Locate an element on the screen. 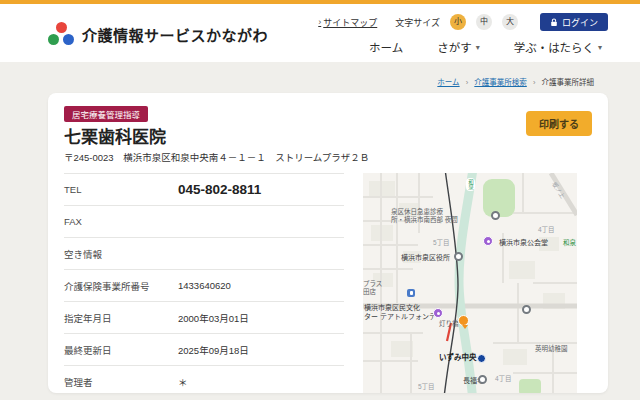  map-label-izumi-green: 和泉 is located at coordinates (570, 243).